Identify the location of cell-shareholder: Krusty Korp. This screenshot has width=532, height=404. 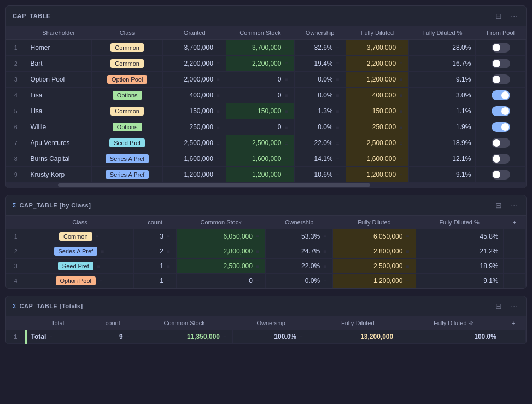
(59, 175).